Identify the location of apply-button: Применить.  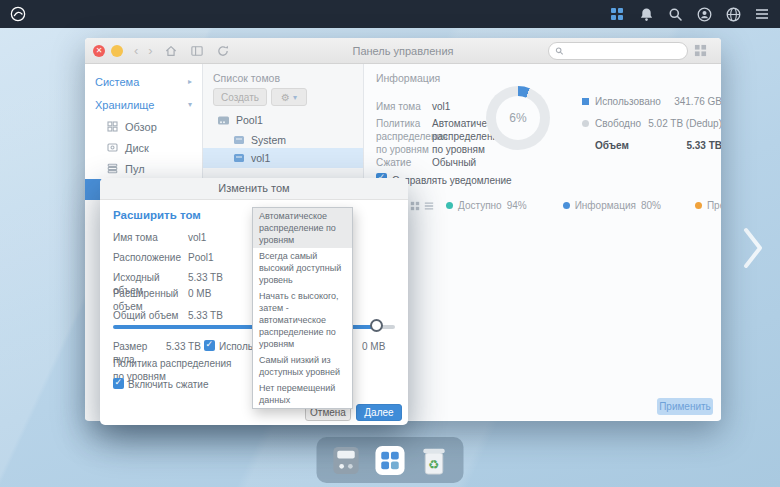
(685, 406).